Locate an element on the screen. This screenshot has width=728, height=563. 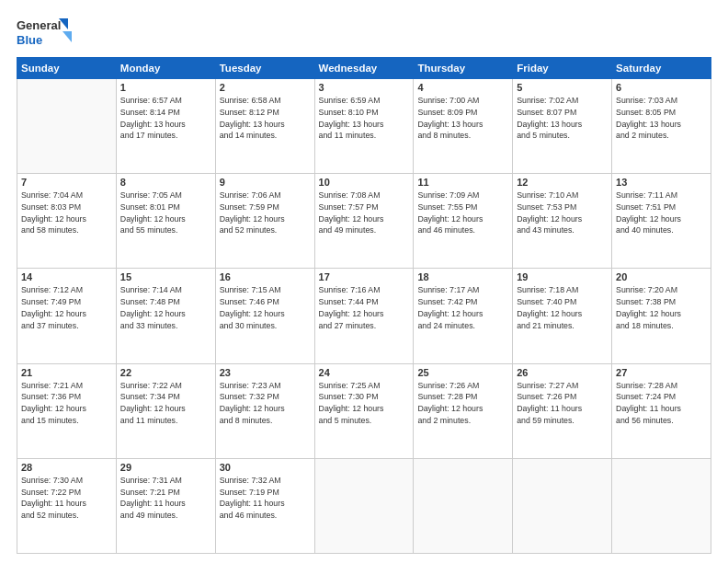
calendar-cell: 4Sunrise: 7:00 AMSunset: 8:09 PMDaylight… is located at coordinates (463, 127).